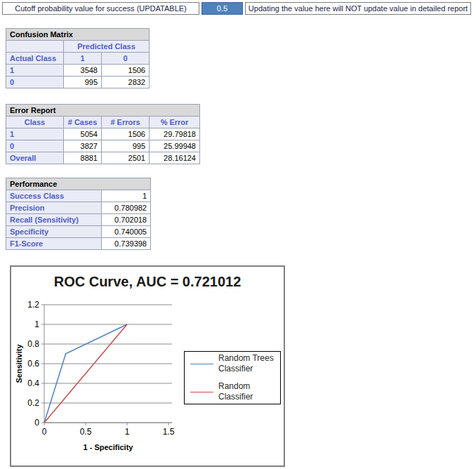 The width and height of the screenshot is (476, 469). I want to click on value-cell: 3548, so click(83, 70).